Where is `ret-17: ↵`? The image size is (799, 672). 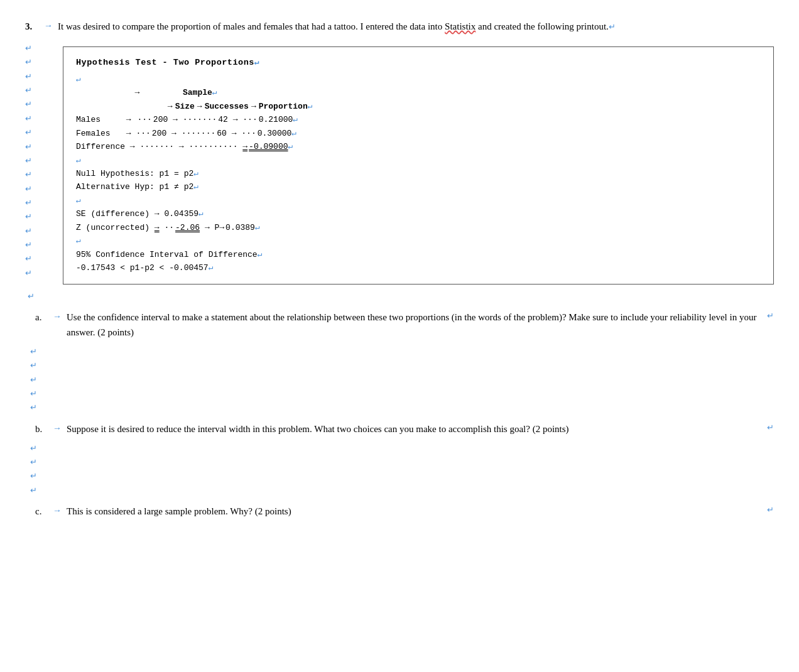 ret-17: ↵ is located at coordinates (32, 273).